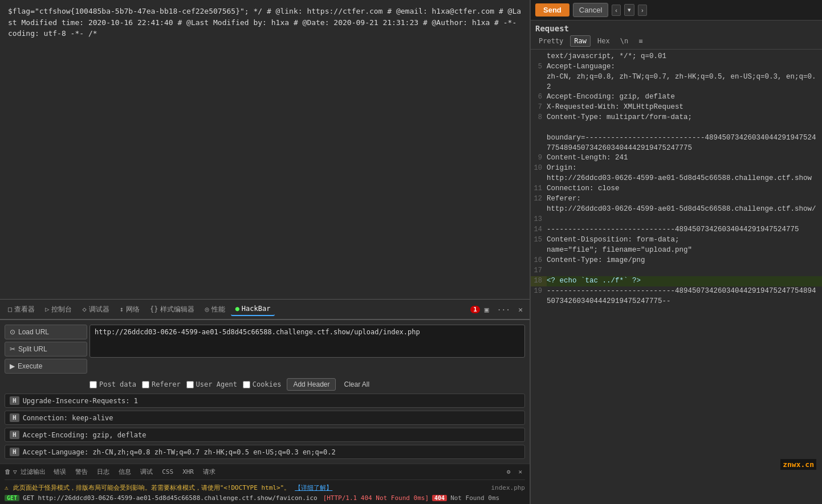 The height and width of the screenshot is (504, 822). I want to click on header-badge-1: H, so click(15, 418).